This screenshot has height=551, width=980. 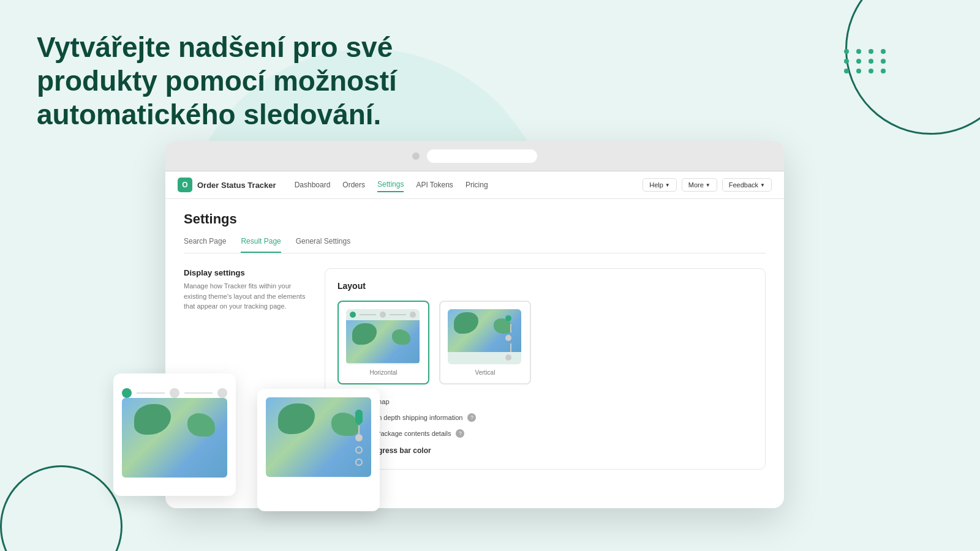 What do you see at coordinates (383, 343) in the screenshot?
I see `layout-option-horizontal: Horizontal` at bounding box center [383, 343].